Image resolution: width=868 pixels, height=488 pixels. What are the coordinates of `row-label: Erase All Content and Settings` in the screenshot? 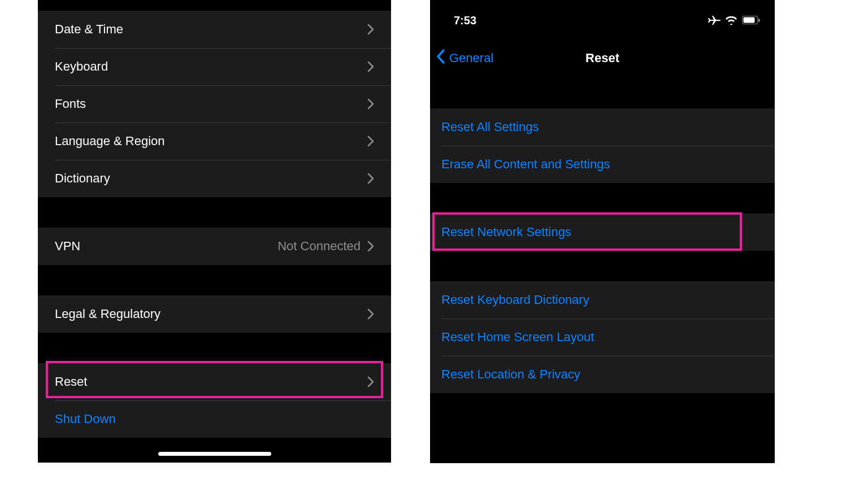 It's located at (526, 164).